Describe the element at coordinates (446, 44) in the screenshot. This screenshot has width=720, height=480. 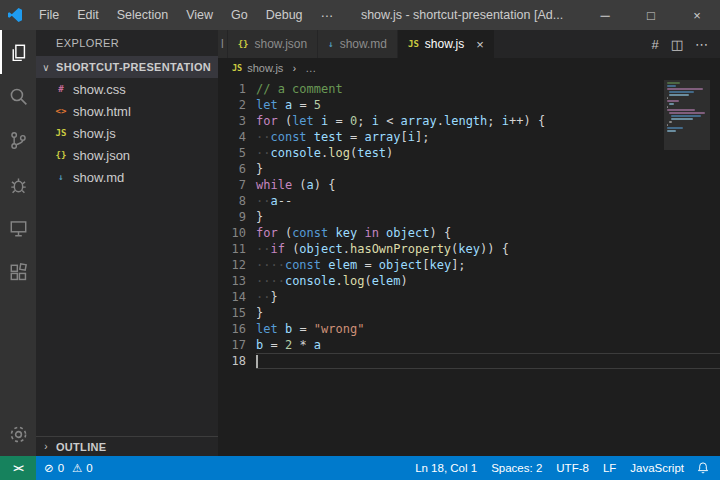
I see `tab-show.js: JSshow.js×` at that location.